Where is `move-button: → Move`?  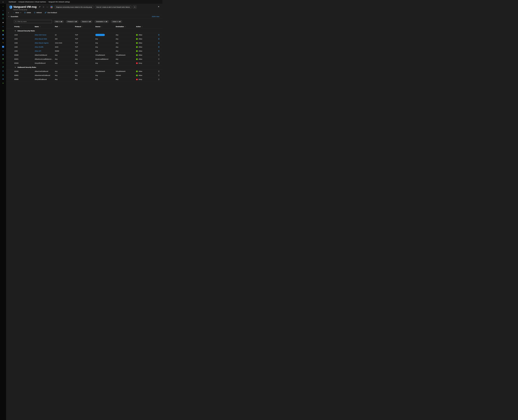 move-button: → Move is located at coordinates (17, 13).